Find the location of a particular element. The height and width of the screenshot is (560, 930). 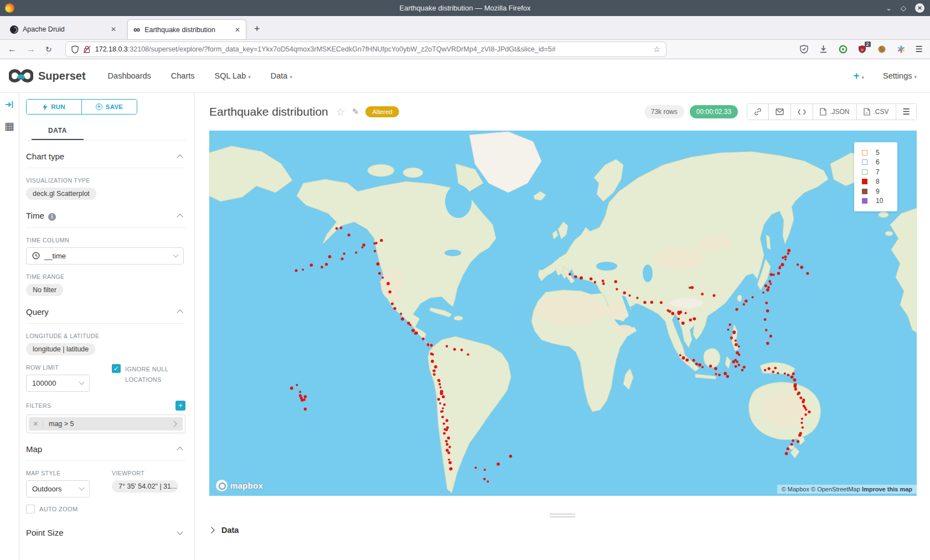

section-point-size: Point Size is located at coordinates (106, 529).